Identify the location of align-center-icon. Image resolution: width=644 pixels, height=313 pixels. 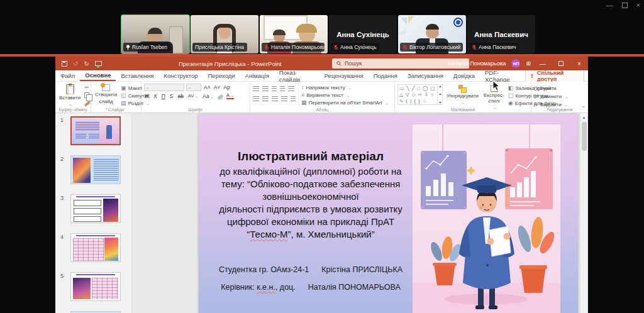
(265, 99).